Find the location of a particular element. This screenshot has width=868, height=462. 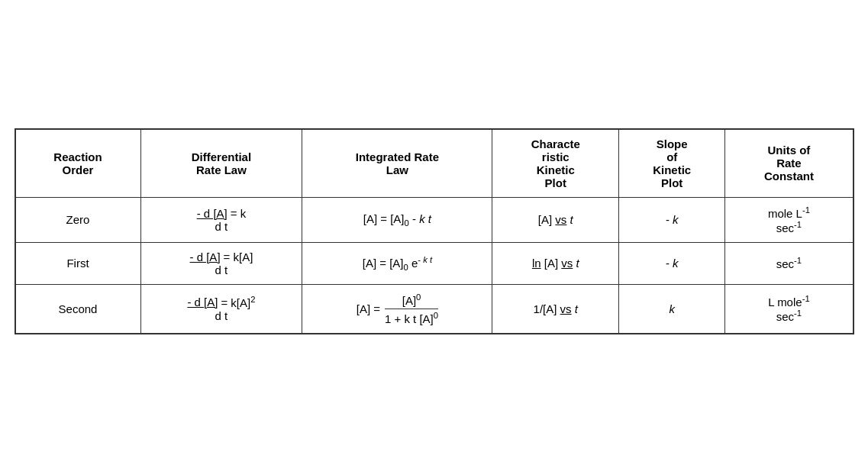

integrated-rate-law-second: [A] = [A]0 1 + k t [A]0 is located at coordinates (397, 309).